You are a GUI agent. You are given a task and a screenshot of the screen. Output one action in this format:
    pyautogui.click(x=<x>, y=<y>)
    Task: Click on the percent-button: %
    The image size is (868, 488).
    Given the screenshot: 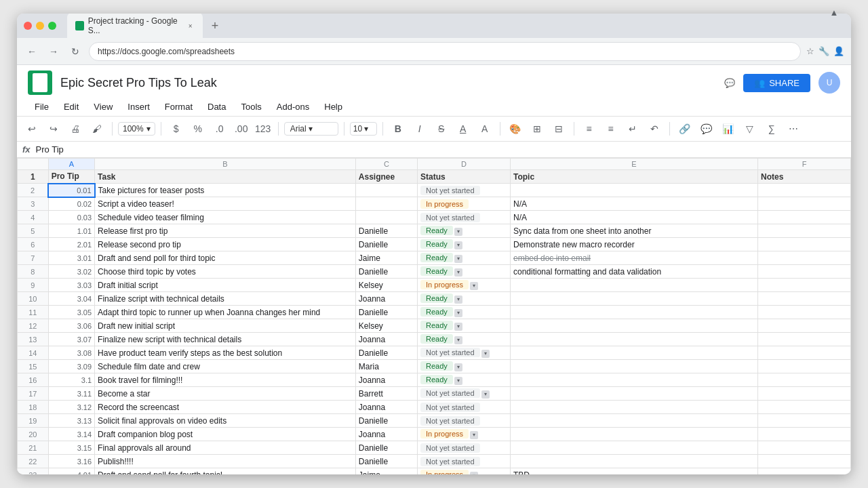 What is the action you would take?
    pyautogui.click(x=198, y=129)
    